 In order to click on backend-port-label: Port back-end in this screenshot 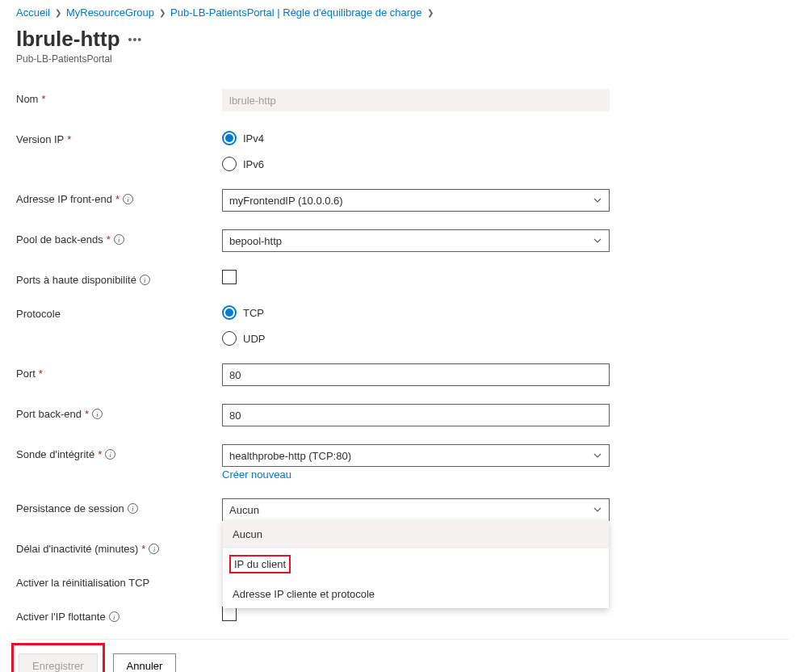, I will do `click(48, 414)`.